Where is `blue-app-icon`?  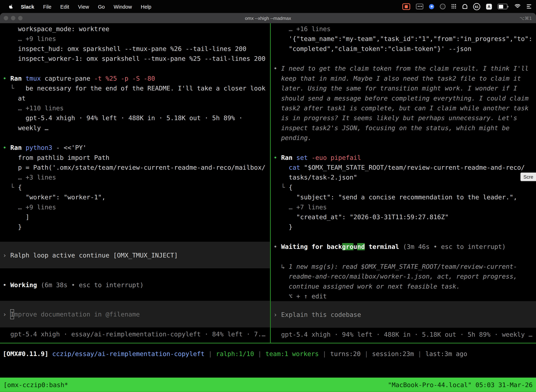 blue-app-icon is located at coordinates (431, 6).